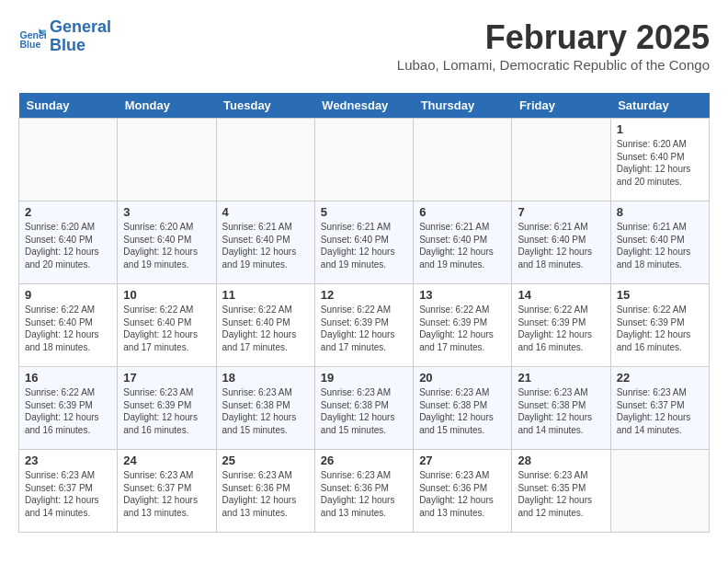  What do you see at coordinates (463, 106) in the screenshot?
I see `header-thursday: Thursday` at bounding box center [463, 106].